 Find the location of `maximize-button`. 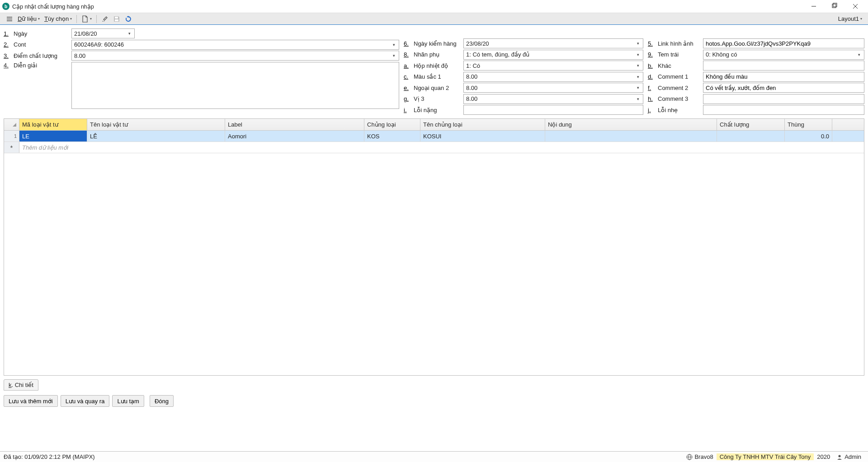

maximize-button is located at coordinates (835, 6).